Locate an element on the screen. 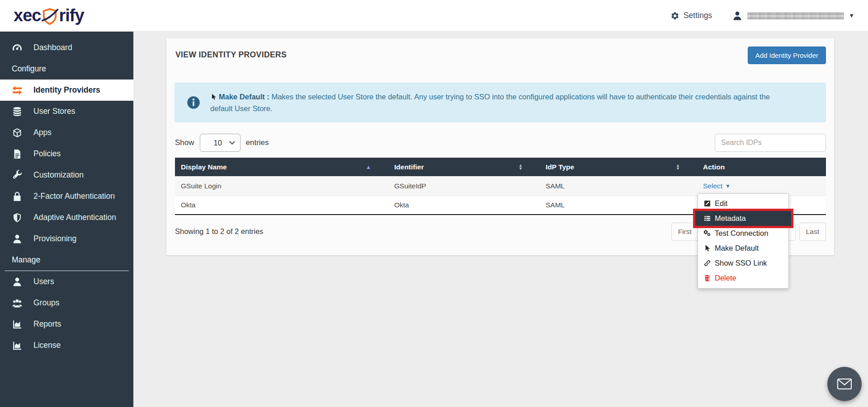 This screenshot has width=868, height=407. gear-icon is located at coordinates (675, 16).